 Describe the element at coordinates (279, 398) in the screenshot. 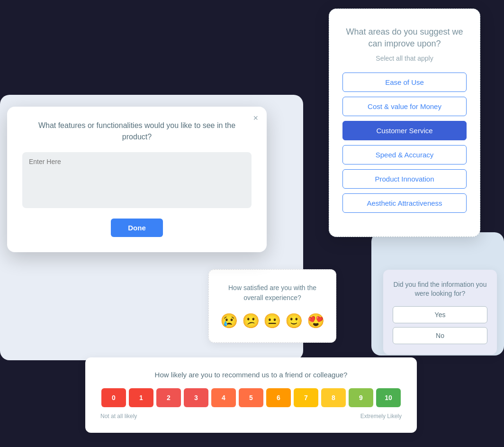

I see `nps-score-6: 6` at that location.